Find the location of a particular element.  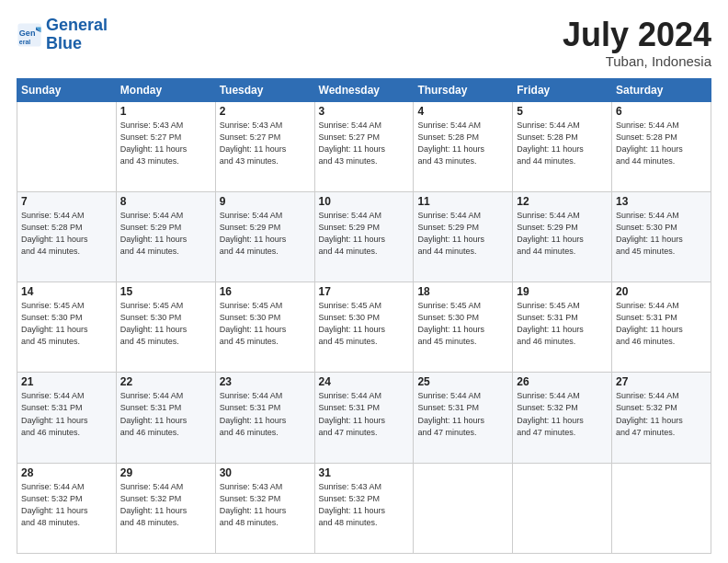

day-number: 16 is located at coordinates (265, 292).